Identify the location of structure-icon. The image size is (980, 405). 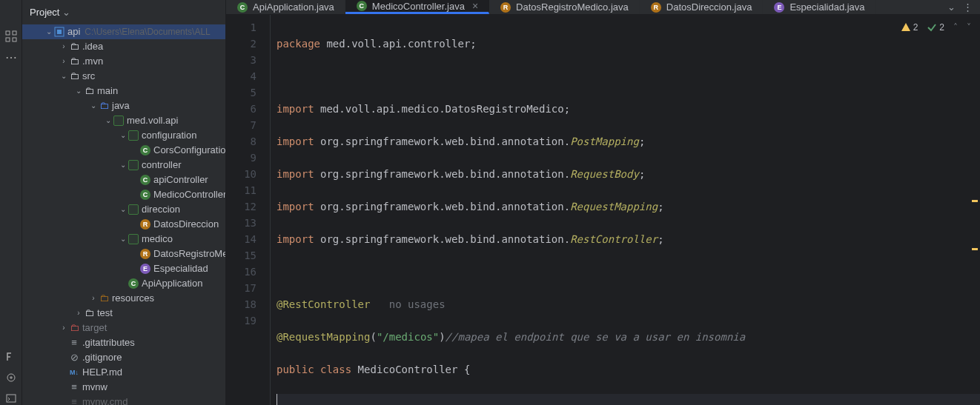
(11, 36).